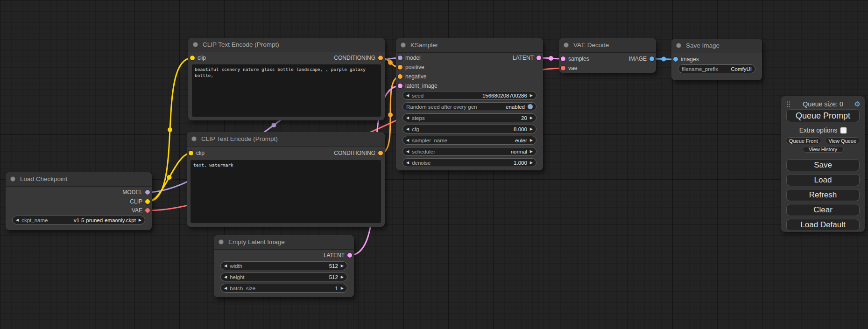 The width and height of the screenshot is (868, 329). Describe the element at coordinates (287, 79) in the screenshot. I see `node-clip-text-encode-positive: CLIP Text Encode (Prompt)clipCONDITIONIN…` at that location.